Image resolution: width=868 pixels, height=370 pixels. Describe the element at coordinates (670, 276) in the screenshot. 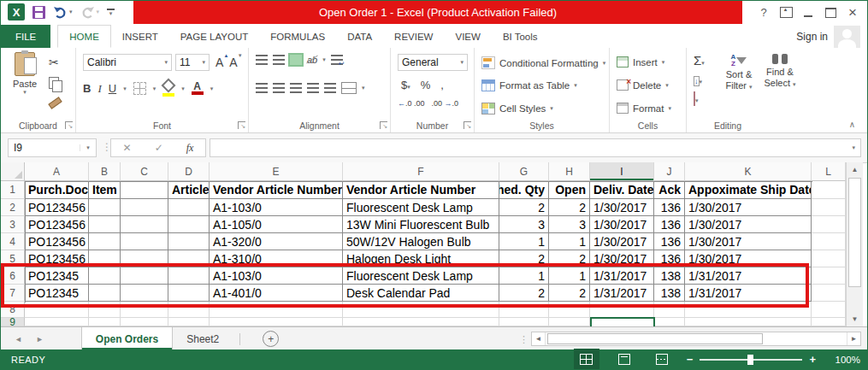

I see `cell-J6: 138` at that location.